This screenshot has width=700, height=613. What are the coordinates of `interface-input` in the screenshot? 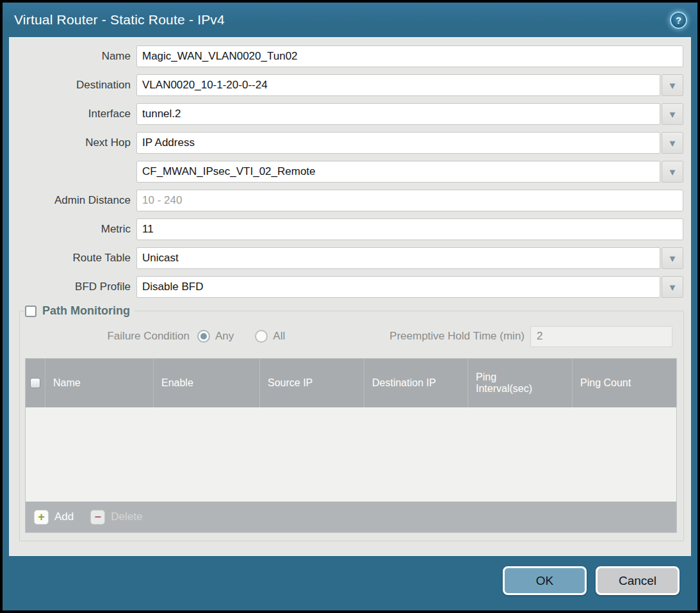 It's located at (398, 114).